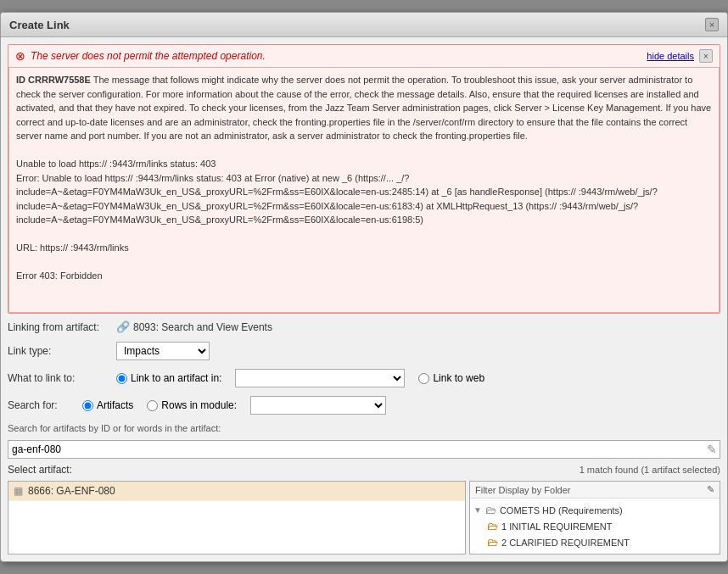  I want to click on artifact-list-container: ▦ 8666: GA-ENF-080 Filter Display by Fol…, so click(364, 517).